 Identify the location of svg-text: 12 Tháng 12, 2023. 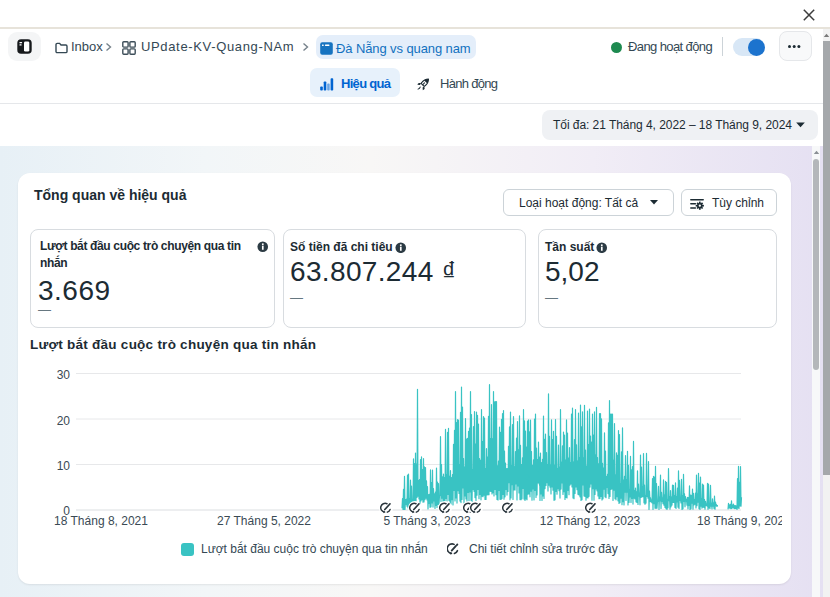
(590, 521).